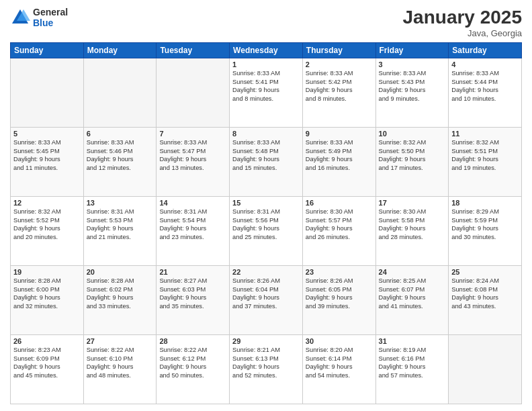  What do you see at coordinates (485, 301) in the screenshot?
I see `table-cell: 25Sunrise: 8:24 AM Sunset: 6:08 PM Dayli…` at bounding box center [485, 301].